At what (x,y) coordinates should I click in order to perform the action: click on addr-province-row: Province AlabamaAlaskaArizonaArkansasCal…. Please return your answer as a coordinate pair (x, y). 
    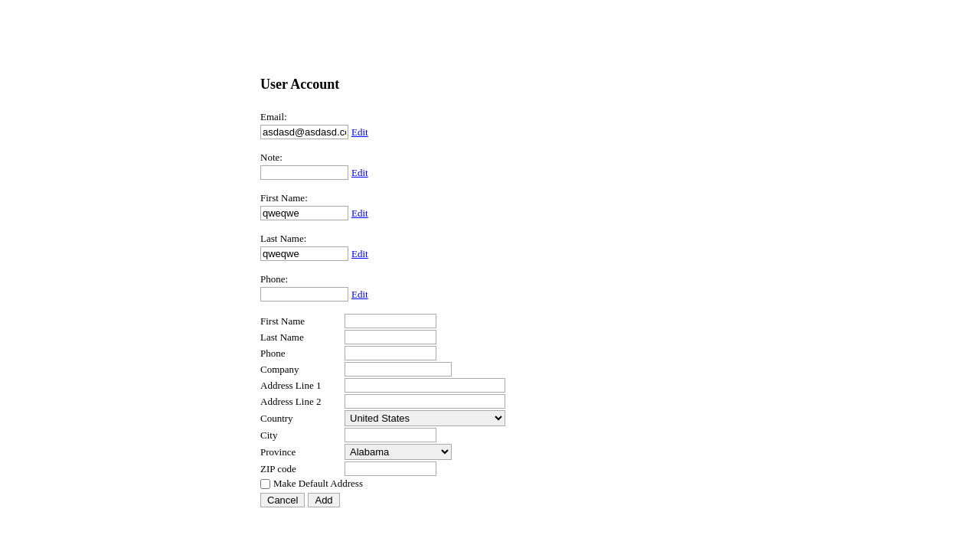
    Looking at the image, I should click on (490, 452).